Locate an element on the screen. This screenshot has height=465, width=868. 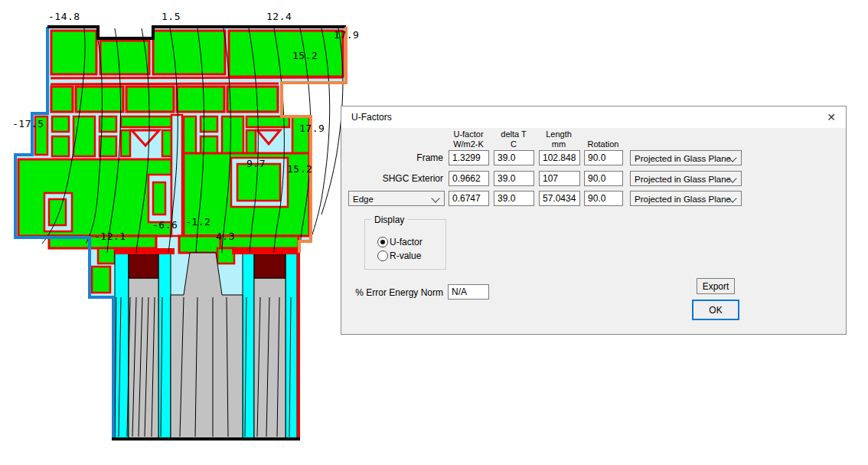
row-label-shgc-exterior: SHGC Exterior is located at coordinates (392, 178).